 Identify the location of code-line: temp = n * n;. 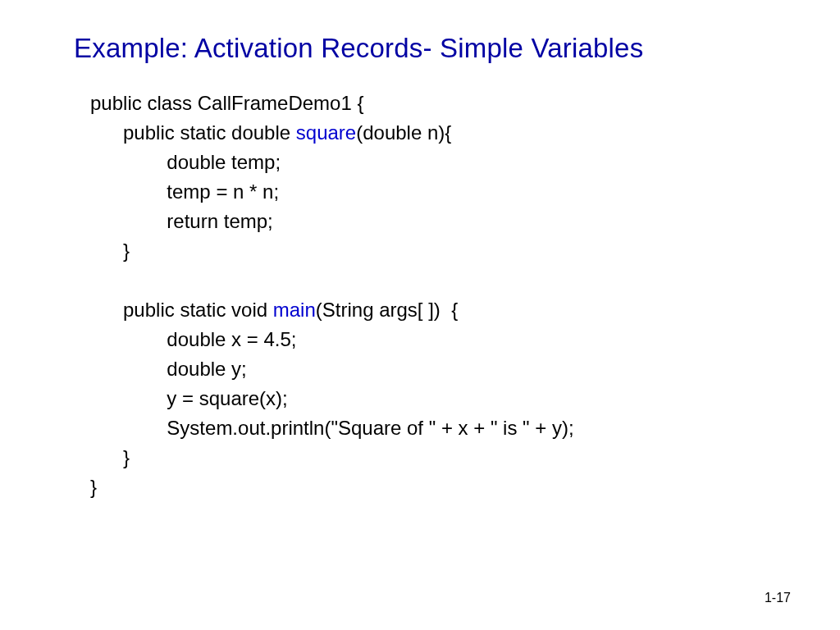
(185, 192).